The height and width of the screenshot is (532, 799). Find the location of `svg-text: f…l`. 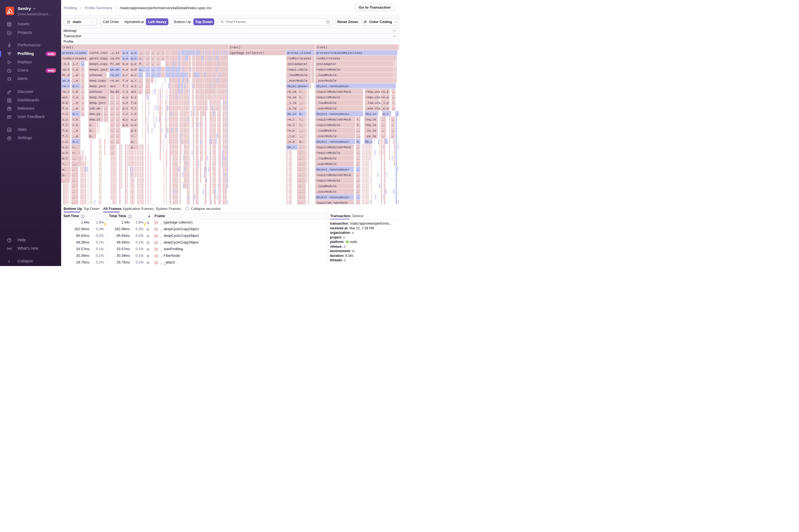

svg-text: f…l is located at coordinates (65, 125).